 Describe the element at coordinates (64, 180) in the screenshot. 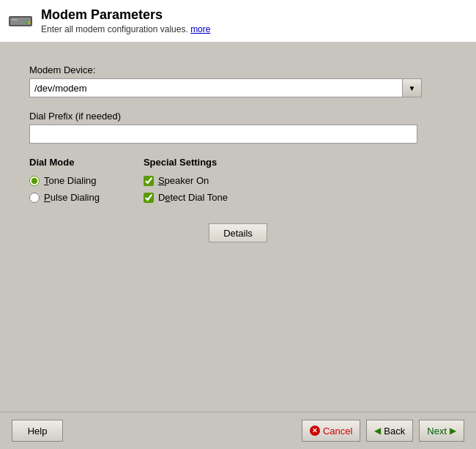

I see `tone-dialing-option: Tone Dialing` at that location.